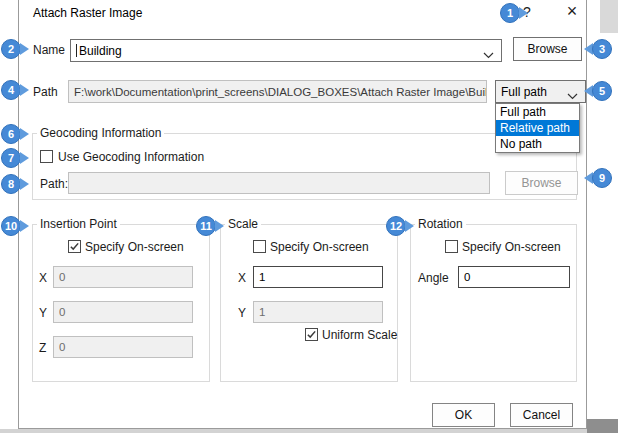  Describe the element at coordinates (100, 51) in the screenshot. I see `name-value: Building` at that location.